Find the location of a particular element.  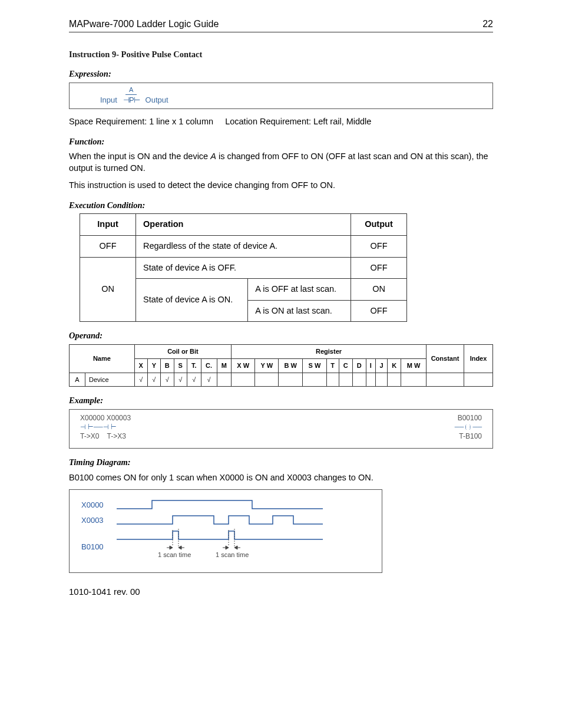

timing-signal-0: X0000 is located at coordinates (99, 505).